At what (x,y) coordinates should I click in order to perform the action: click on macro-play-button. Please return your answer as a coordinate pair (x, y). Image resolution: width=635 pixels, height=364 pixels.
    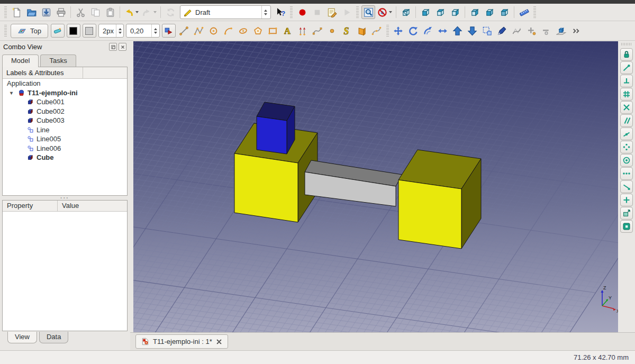
    Looking at the image, I should click on (347, 12).